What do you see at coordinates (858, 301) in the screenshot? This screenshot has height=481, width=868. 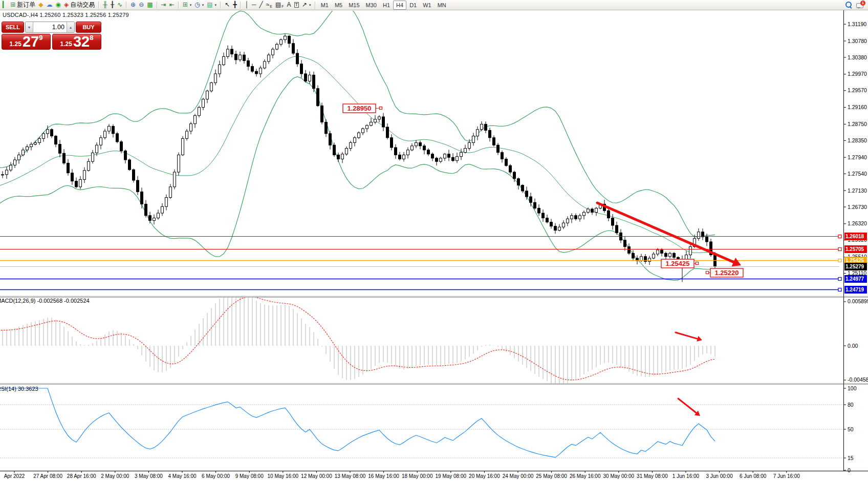 I see `macd-tick-label: 0.005895` at bounding box center [858, 301].